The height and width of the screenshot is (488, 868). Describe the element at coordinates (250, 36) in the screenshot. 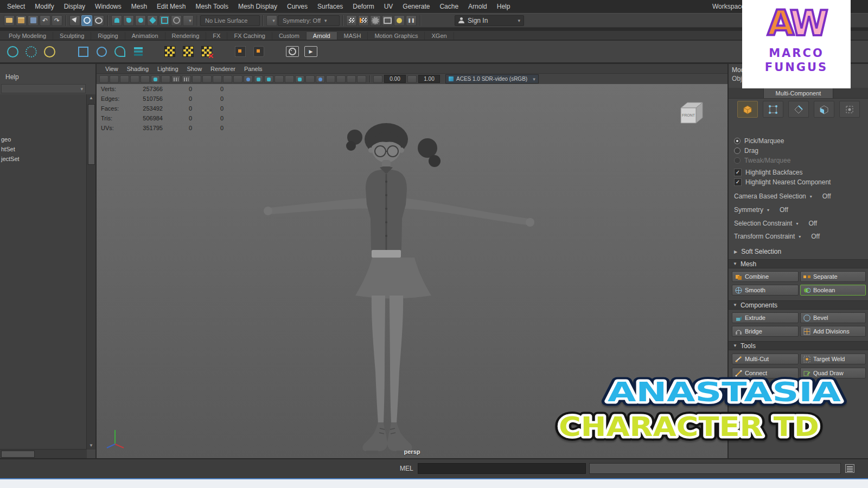

I see `shelf-tab-fx-caching: FX Caching` at that location.